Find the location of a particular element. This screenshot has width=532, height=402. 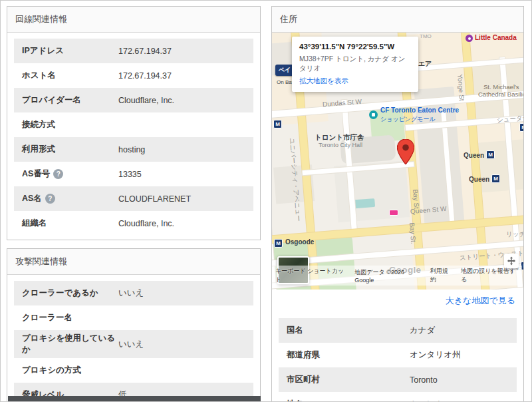

report-error-link: 地図の誤りを報告する is located at coordinates (489, 276).